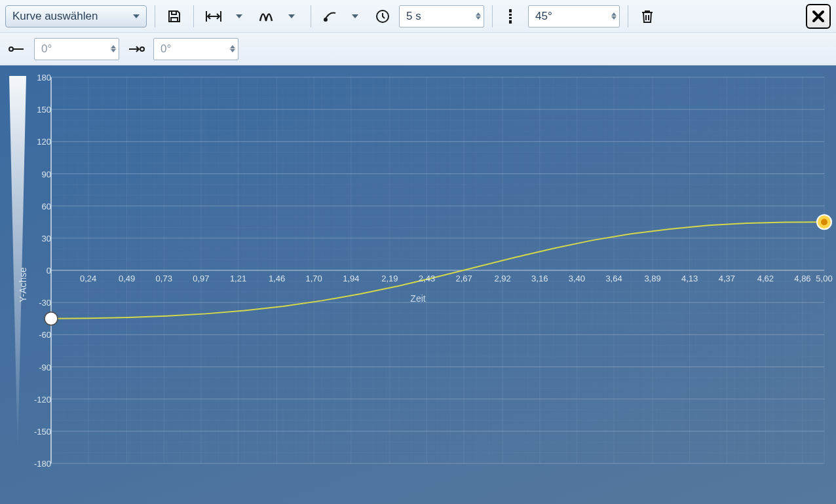 The image size is (836, 504). I want to click on x-tick-label: 4,37, so click(727, 279).